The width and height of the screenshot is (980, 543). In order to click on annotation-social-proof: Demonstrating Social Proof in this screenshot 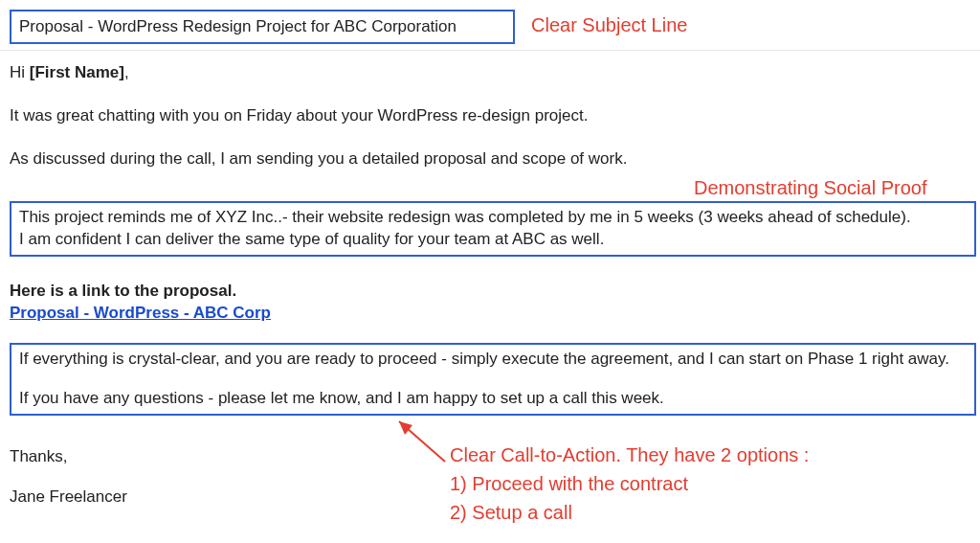, I will do `click(810, 188)`.